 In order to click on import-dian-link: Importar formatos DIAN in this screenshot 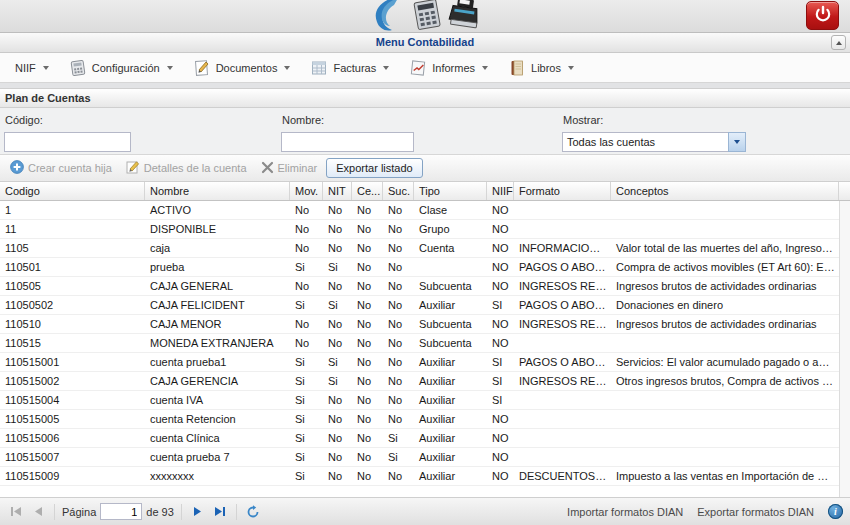, I will do `click(625, 512)`.